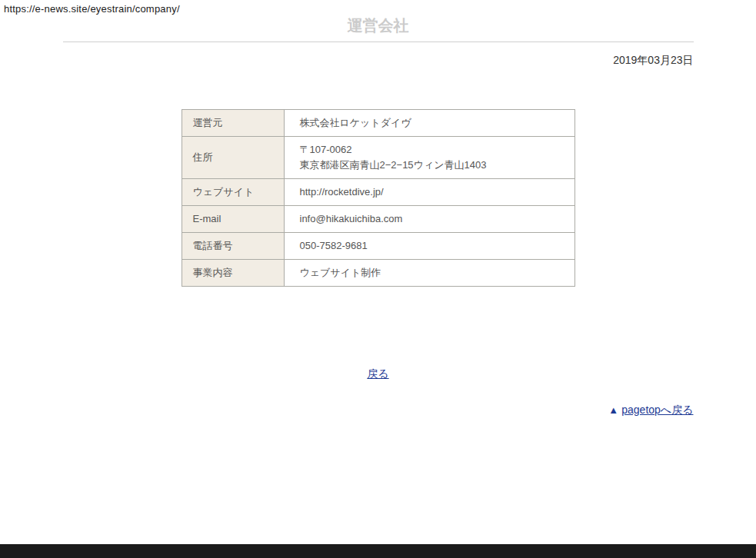  I want to click on table-row: 事業内容 ウェブサイト制作, so click(378, 274).